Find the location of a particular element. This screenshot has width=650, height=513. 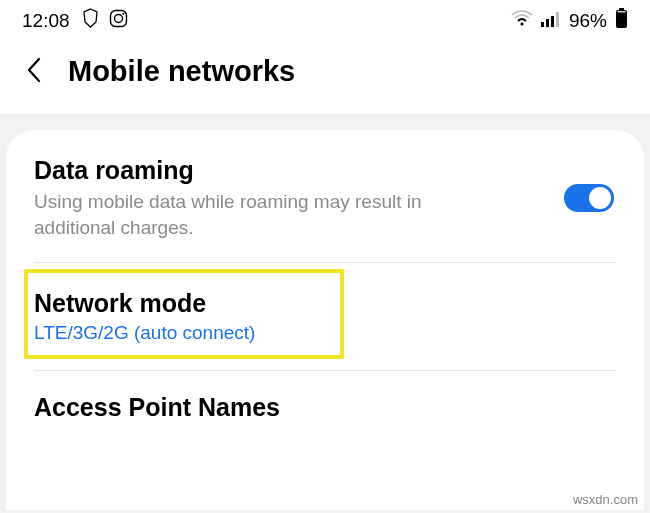

clock: 12:08 is located at coordinates (46, 21).